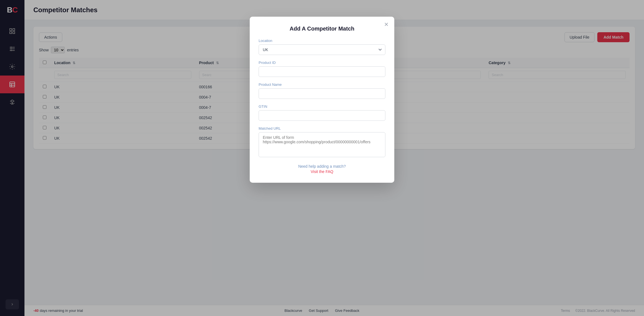  What do you see at coordinates (322, 69) in the screenshot?
I see `product-id-field-group: Product ID` at bounding box center [322, 69].